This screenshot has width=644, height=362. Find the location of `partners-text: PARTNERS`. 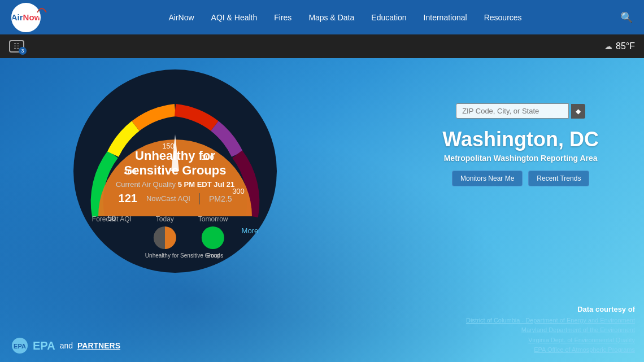

partners-text: PARTNERS is located at coordinates (99, 346).